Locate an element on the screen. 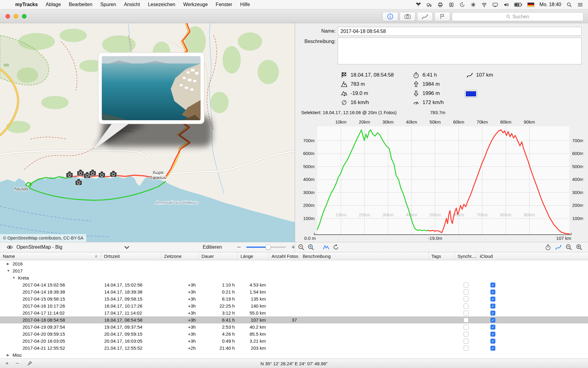  menu-bearbeiten: Bearbeiten is located at coordinates (80, 5).